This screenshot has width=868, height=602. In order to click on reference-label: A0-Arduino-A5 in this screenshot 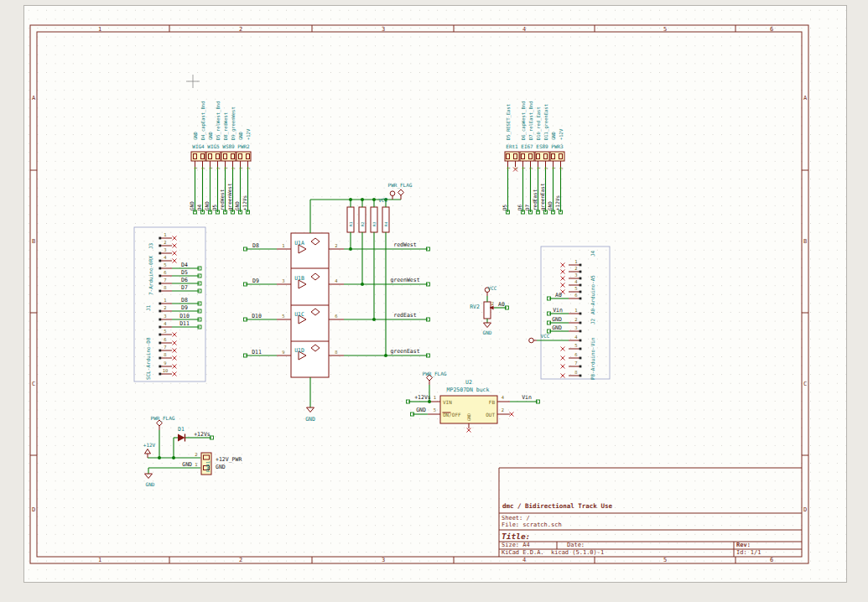, I will do `click(592, 295)`.